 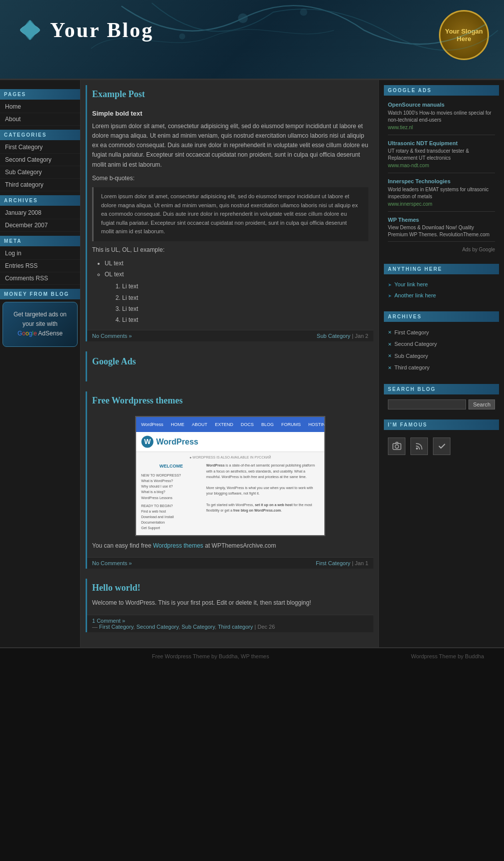 I want to click on widget-google-ads: GOOGLE ADS OpenSource manuals Watch 1000…, so click(x=441, y=171).